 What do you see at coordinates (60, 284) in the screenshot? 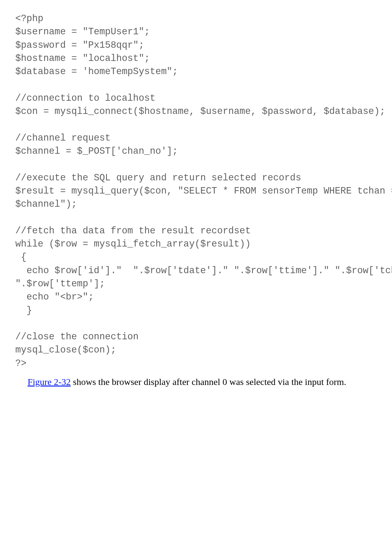
I see `code-line: ".$row['ttemp'];` at bounding box center [60, 284].